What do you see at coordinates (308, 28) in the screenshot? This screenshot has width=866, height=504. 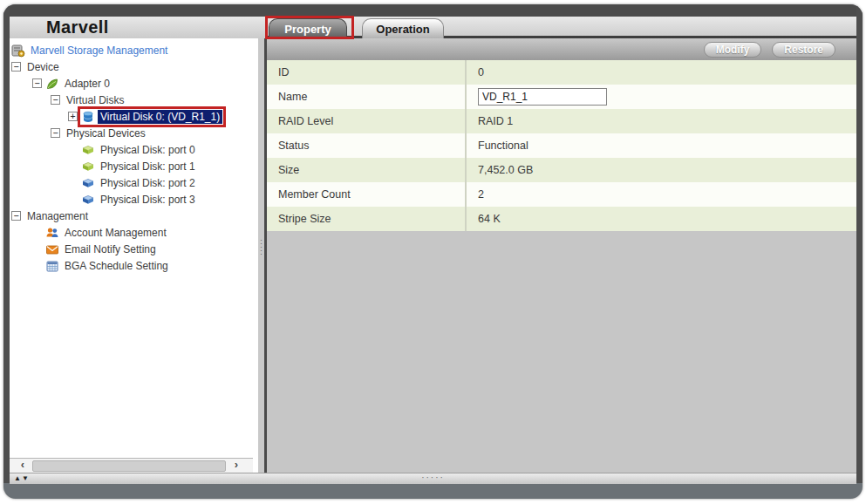 I see `tab-property: Property` at bounding box center [308, 28].